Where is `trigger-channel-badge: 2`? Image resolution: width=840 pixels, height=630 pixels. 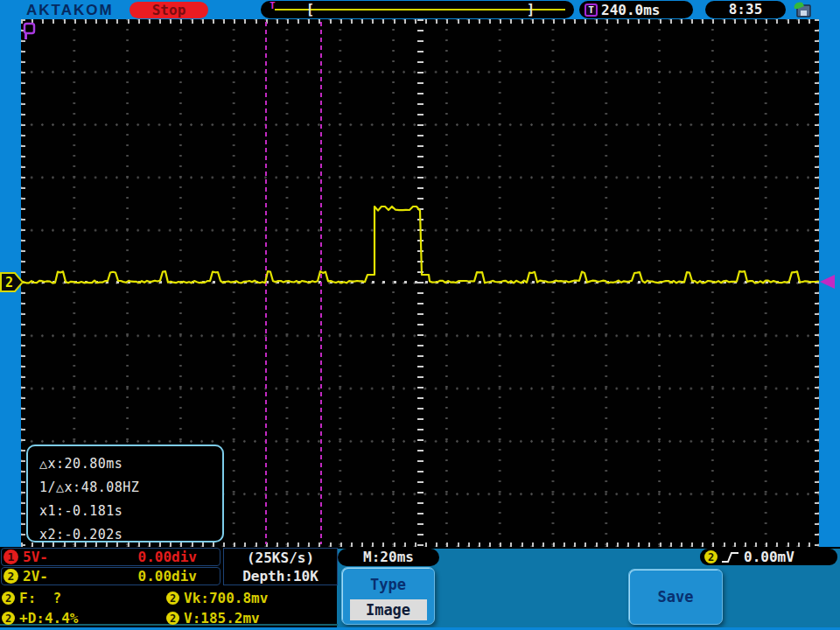
trigger-channel-badge: 2 is located at coordinates (710, 556).